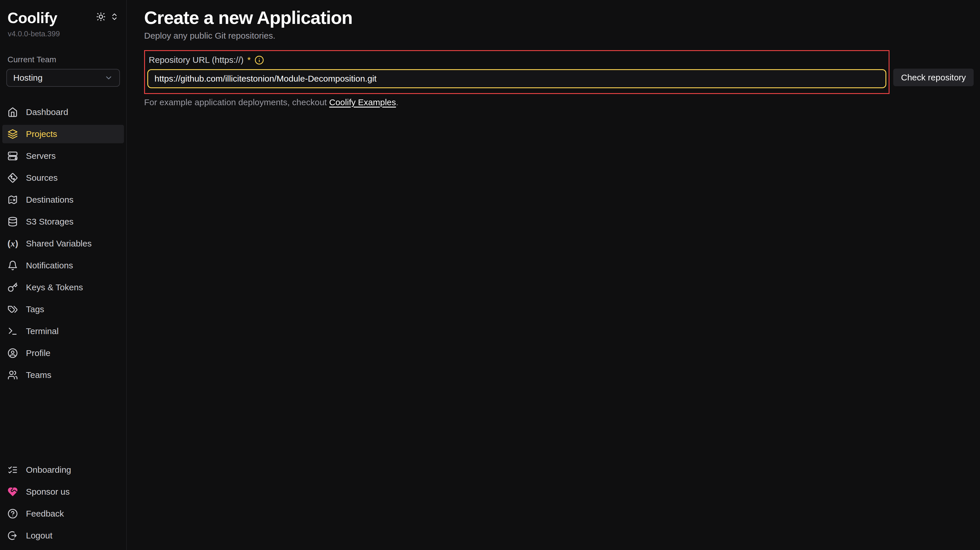 This screenshot has width=980, height=550. I want to click on sidebar-item-label: Destinations, so click(49, 200).